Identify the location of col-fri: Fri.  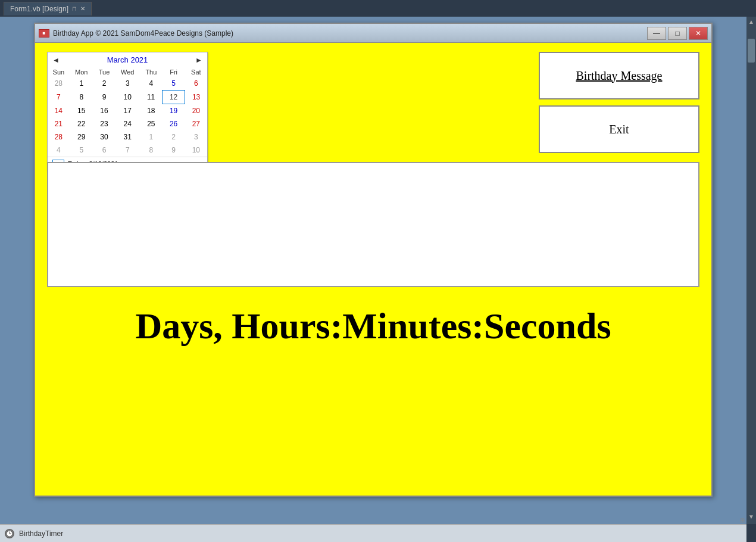
(174, 72).